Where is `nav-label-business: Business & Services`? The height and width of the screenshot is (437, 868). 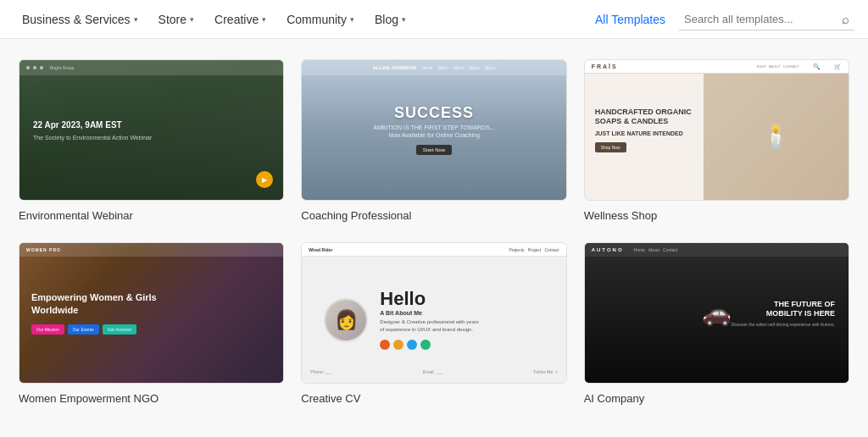
nav-label-business: Business & Services is located at coordinates (76, 19).